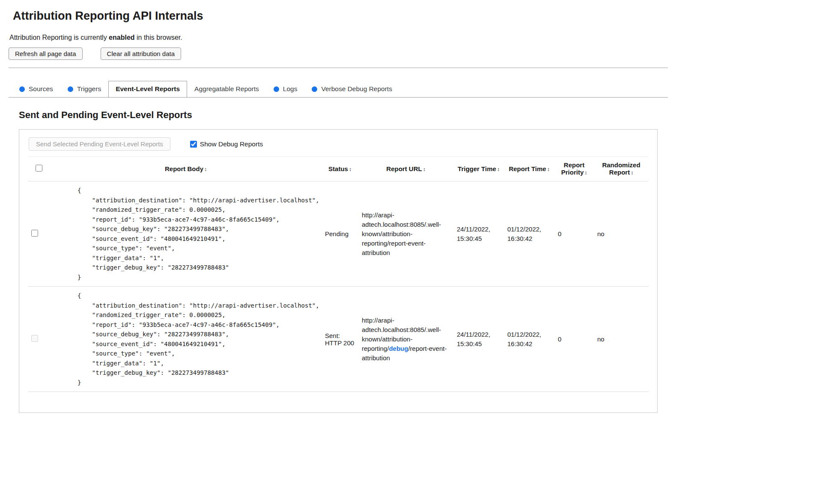 This screenshot has width=834, height=504. What do you see at coordinates (231, 144) in the screenshot?
I see `show-debug-reports-label: Show Debug Reports` at bounding box center [231, 144].